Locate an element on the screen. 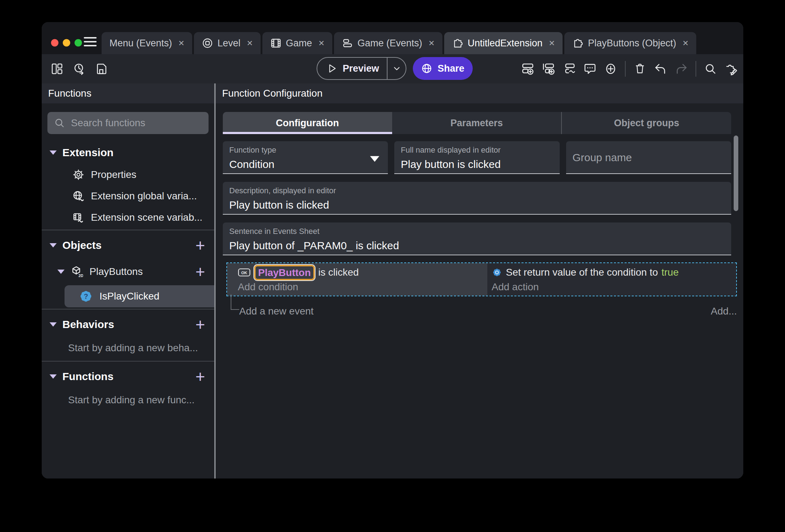 The width and height of the screenshot is (785, 532). preview-button: Preview is located at coordinates (361, 68).